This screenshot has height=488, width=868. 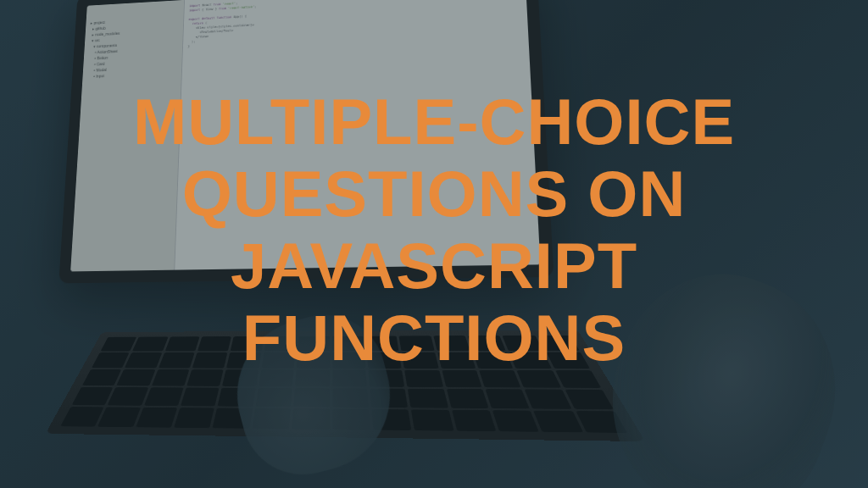 I want to click on headline-line: FUNCTIONS, so click(x=434, y=337).